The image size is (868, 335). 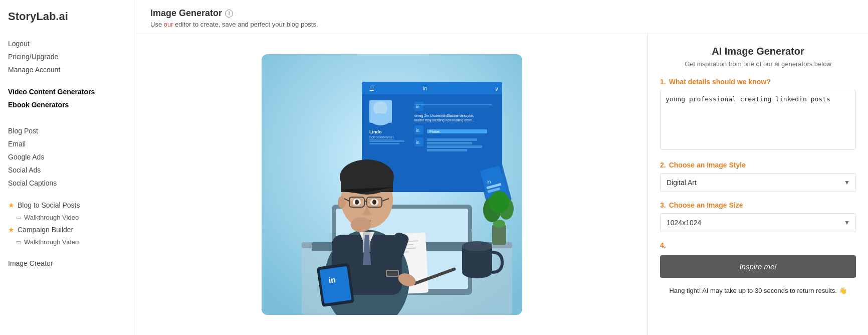 I want to click on sidebar-social-ads: Social Ads, so click(x=68, y=170).